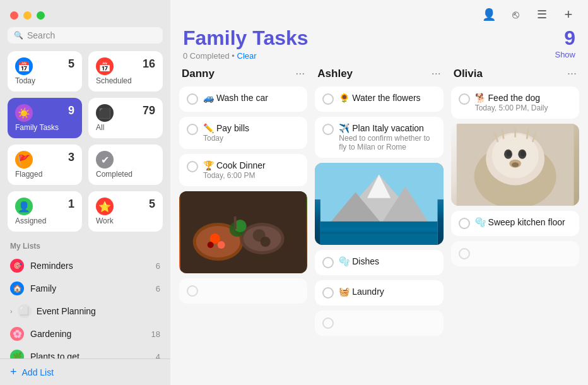  Describe the element at coordinates (379, 99) in the screenshot. I see `task-water-flowers: 🌻 Water the flowers` at that location.